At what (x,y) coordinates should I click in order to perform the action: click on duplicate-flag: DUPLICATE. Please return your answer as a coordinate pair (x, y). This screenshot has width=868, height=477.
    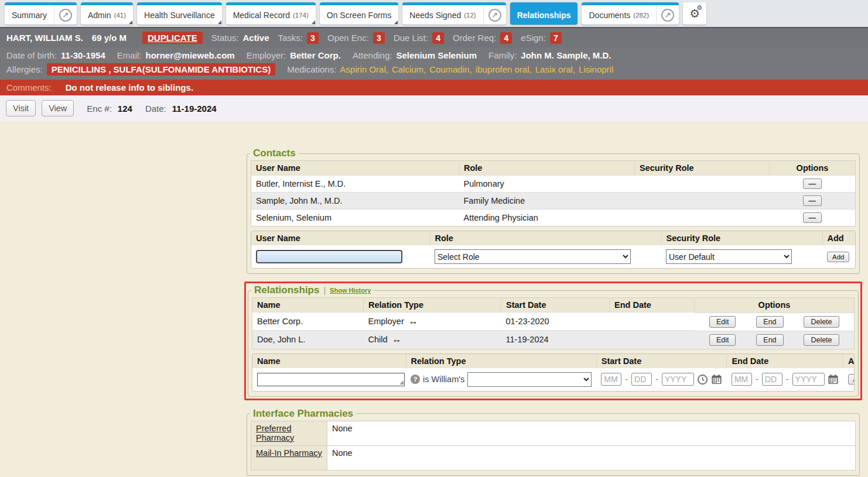
    Looking at the image, I should click on (172, 37).